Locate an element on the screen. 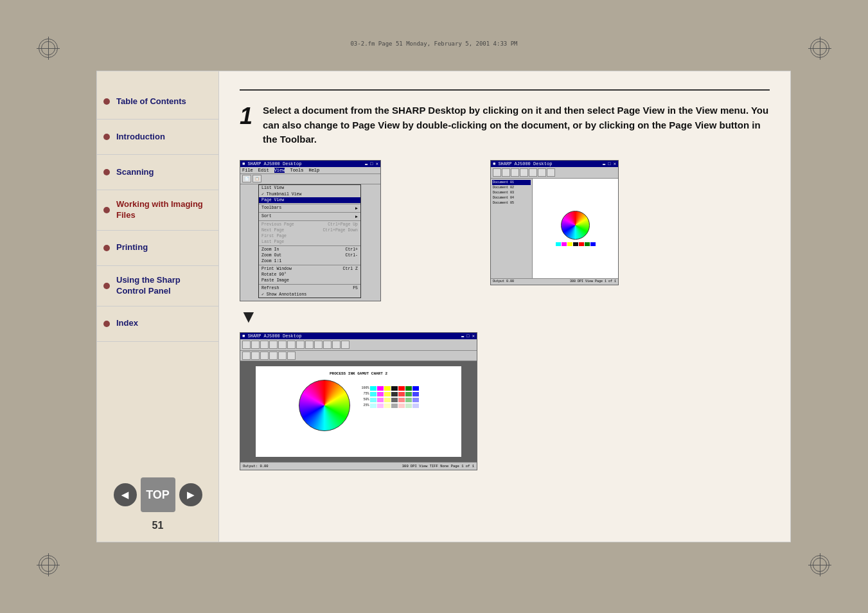 This screenshot has width=868, height=613. menu-item-firstpage: First Page is located at coordinates (310, 236).